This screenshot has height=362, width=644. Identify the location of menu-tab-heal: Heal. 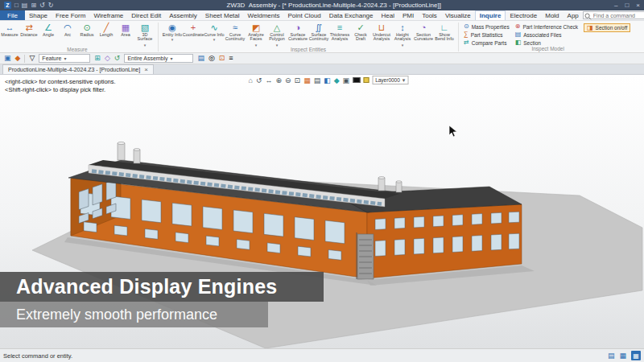
(388, 15).